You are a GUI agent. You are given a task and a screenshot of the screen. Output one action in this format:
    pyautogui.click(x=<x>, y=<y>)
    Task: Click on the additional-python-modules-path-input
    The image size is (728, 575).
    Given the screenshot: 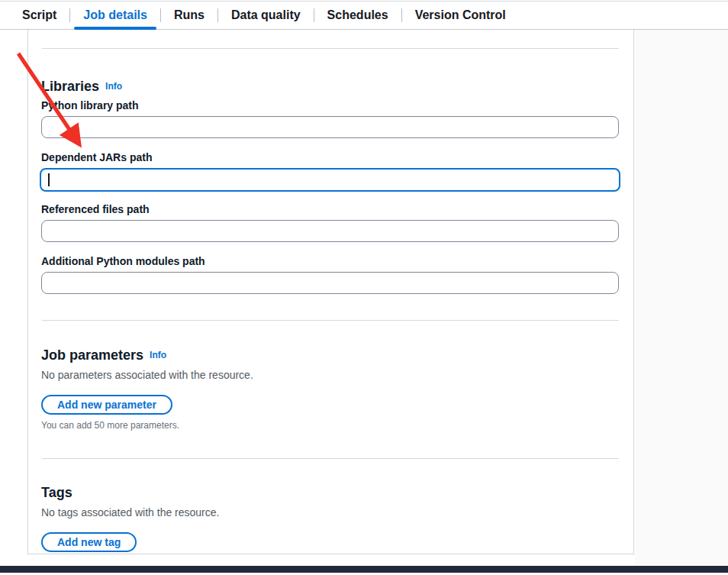 What is the action you would take?
    pyautogui.click(x=330, y=283)
    